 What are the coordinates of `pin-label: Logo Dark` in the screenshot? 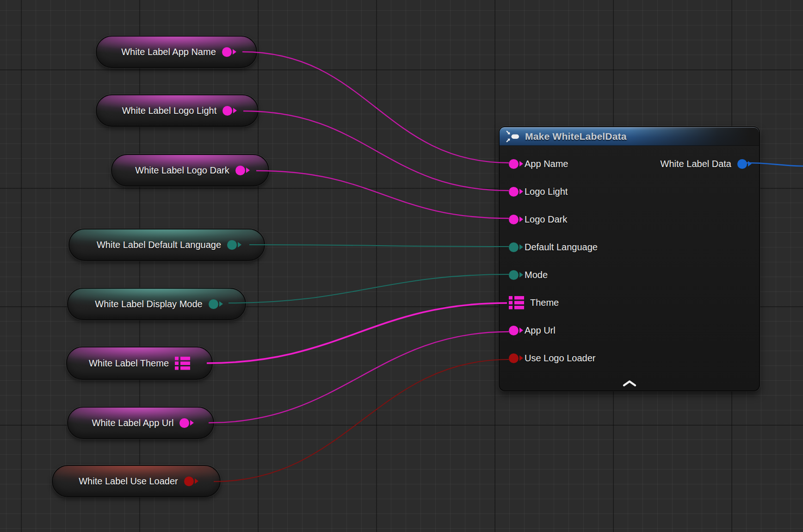 It's located at (546, 219).